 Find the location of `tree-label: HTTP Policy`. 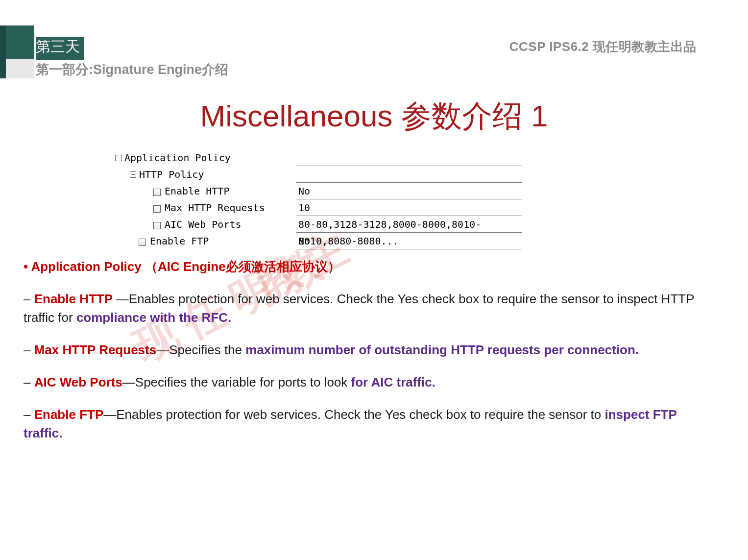

tree-label: HTTP Policy is located at coordinates (171, 174).